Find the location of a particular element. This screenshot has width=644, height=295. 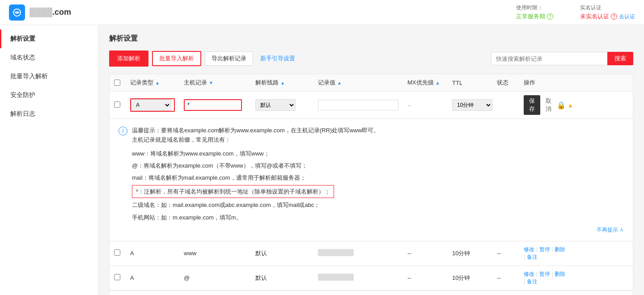

table-footer: 暂停 启用 删除 1/1页 ‹ › 跳转 is located at coordinates (371, 293).